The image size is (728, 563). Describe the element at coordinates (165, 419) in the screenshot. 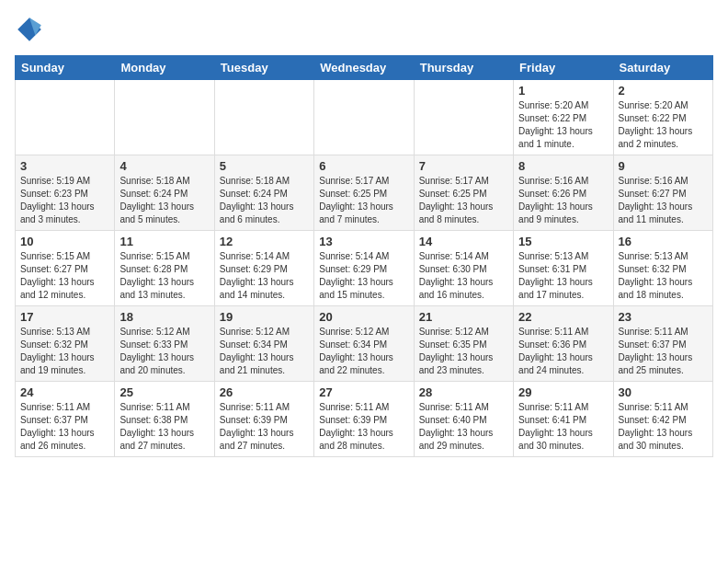

I see `calendar-cell: 25Sunrise: 5:11 AM Sunset: 6:38 PM Dayli…` at that location.